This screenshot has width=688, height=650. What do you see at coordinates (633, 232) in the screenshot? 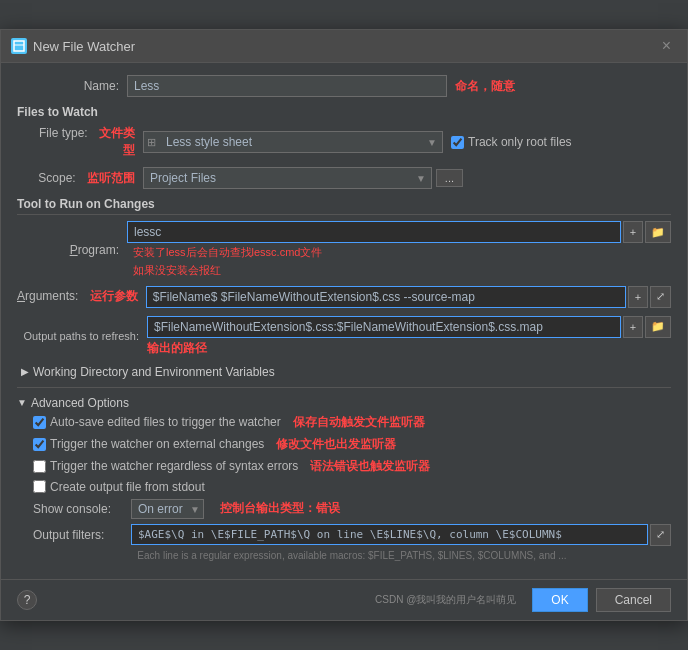
I see `program-add-button: +` at bounding box center [633, 232].